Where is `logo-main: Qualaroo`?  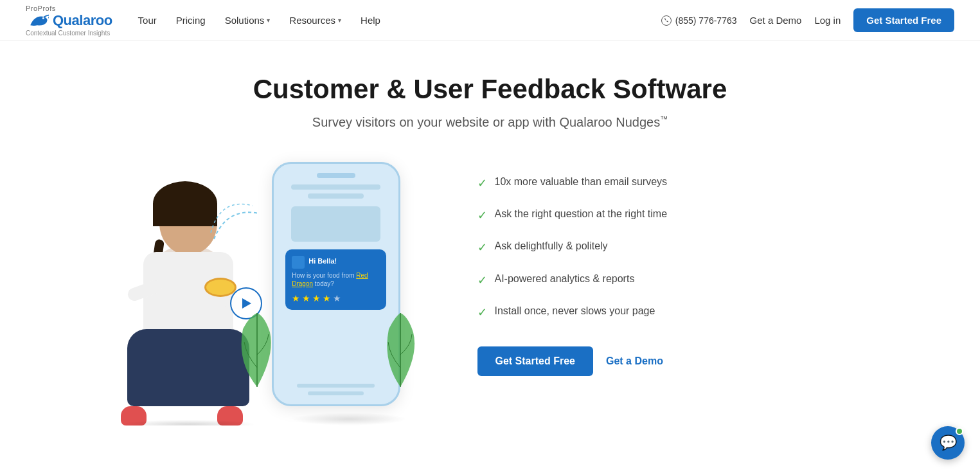
logo-main: Qualaroo is located at coordinates (69, 21).